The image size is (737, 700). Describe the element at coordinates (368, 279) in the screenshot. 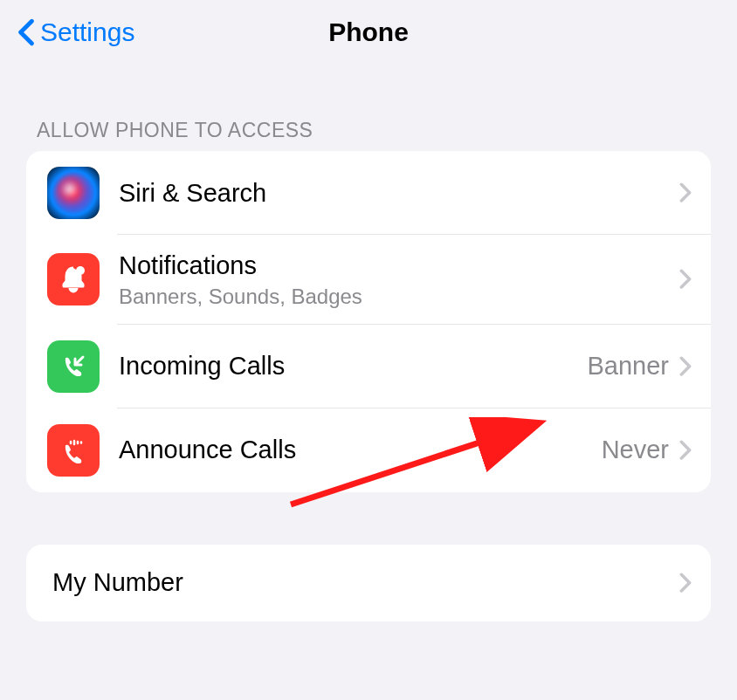

I see `notifications-row: Notifications Banners, Sounds, Badges` at that location.